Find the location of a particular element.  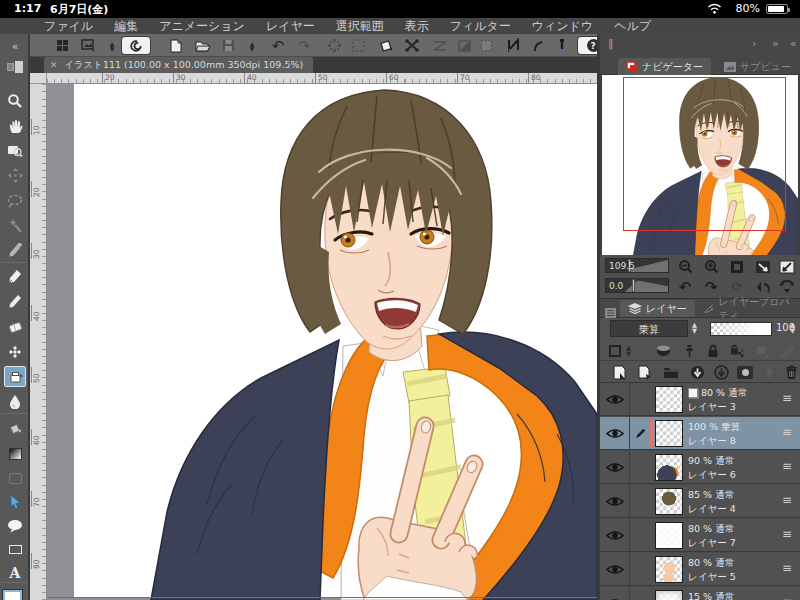

actual-size-button is located at coordinates (763, 266).